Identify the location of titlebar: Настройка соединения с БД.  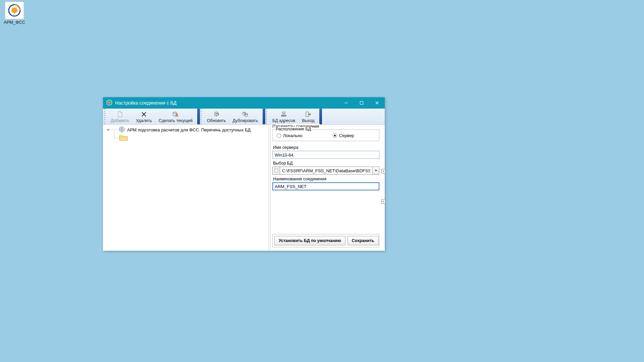
(244, 103).